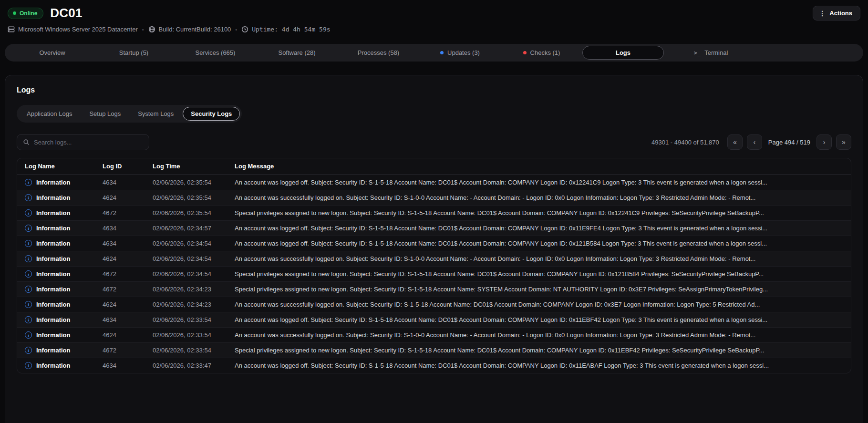  I want to click on table-row: i Information 4672 02/06/2026, 02:34:54 …, so click(434, 274).